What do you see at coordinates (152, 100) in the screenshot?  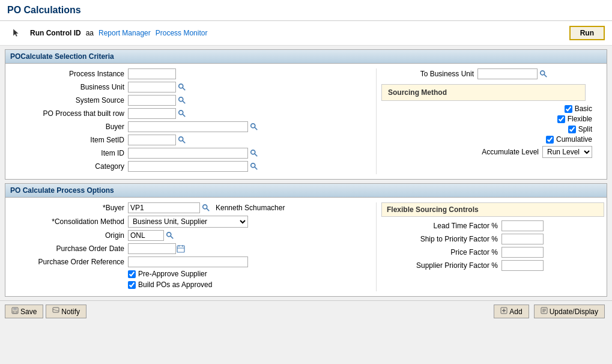 I see `system-source-input` at bounding box center [152, 100].